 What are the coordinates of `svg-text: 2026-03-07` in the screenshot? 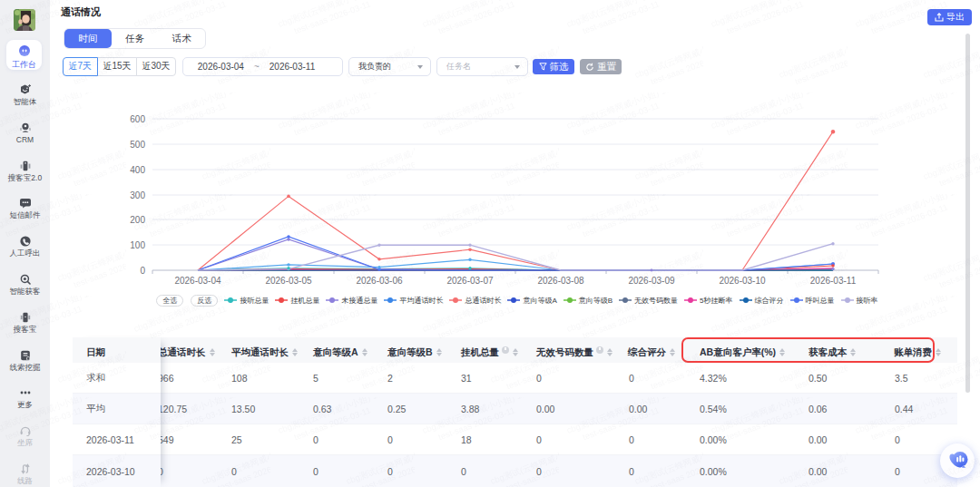 It's located at (470, 281).